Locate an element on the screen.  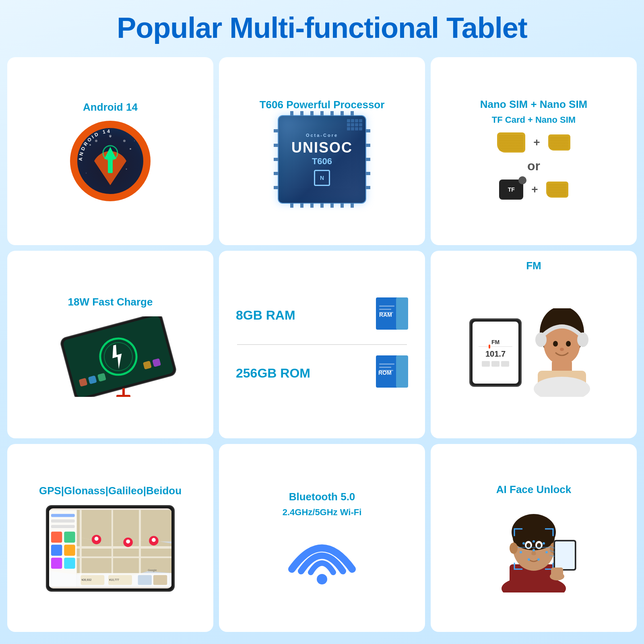
gps-cell: GPS|Glonass|Galileo|Beidou is located at coordinates (110, 538).